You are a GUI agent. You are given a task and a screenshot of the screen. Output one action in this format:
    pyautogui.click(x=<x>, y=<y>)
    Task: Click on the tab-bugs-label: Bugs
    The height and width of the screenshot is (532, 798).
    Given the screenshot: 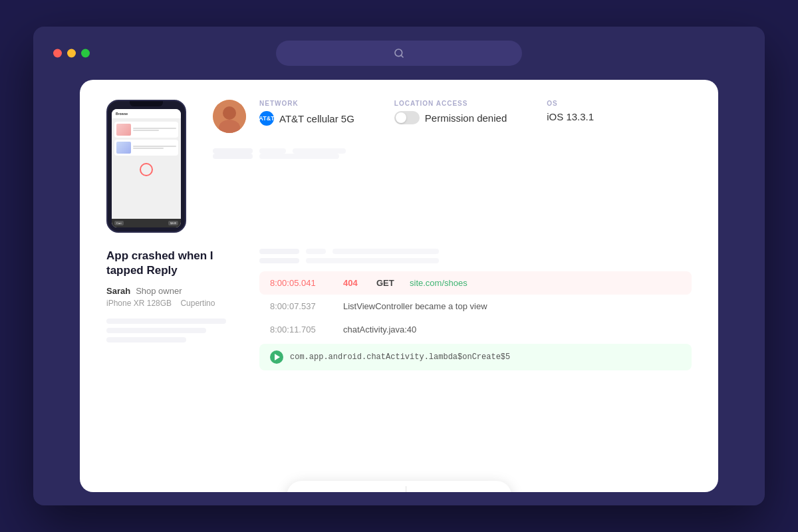 What is the action you would take?
    pyautogui.click(x=459, y=491)
    